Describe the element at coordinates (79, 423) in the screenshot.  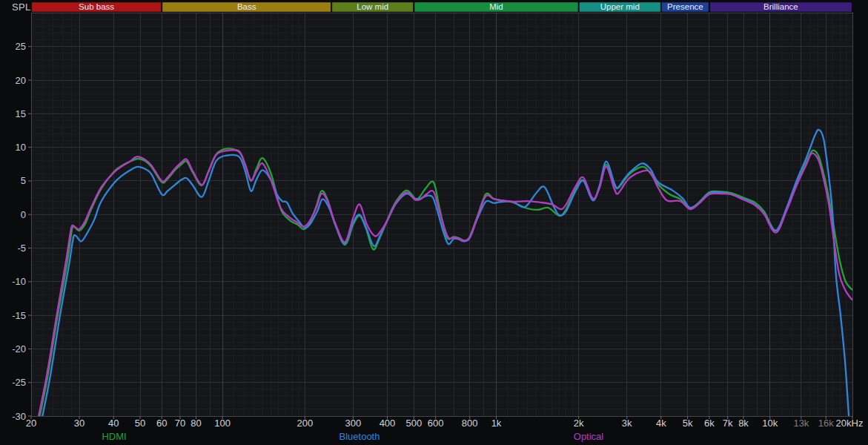
I see `x-tick-label: 30` at that location.